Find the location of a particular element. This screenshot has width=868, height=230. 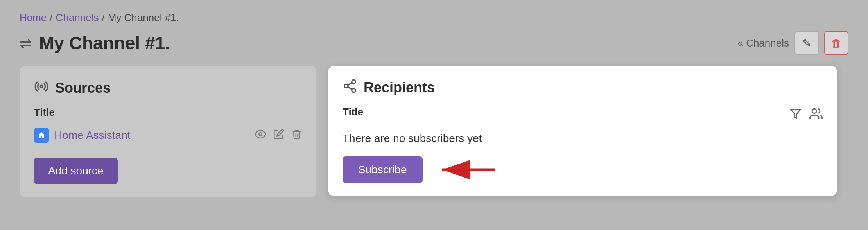

breadcrumb-sep1: / is located at coordinates (51, 18).